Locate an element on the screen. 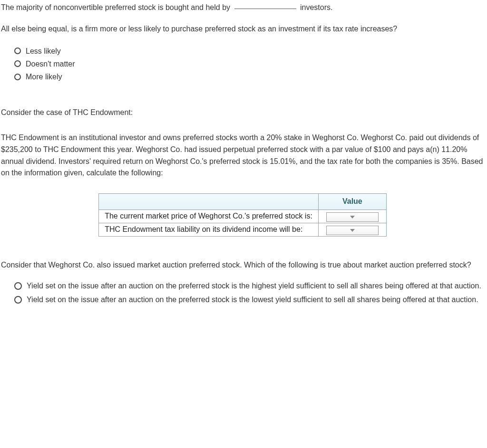 This screenshot has width=487, height=448. q4-prompt: Consider that Weghorst Co. also issued m… is located at coordinates (243, 265).